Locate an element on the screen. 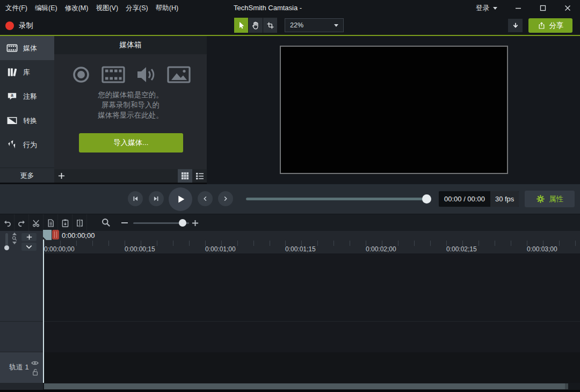  preview-canvas is located at coordinates (394, 110).